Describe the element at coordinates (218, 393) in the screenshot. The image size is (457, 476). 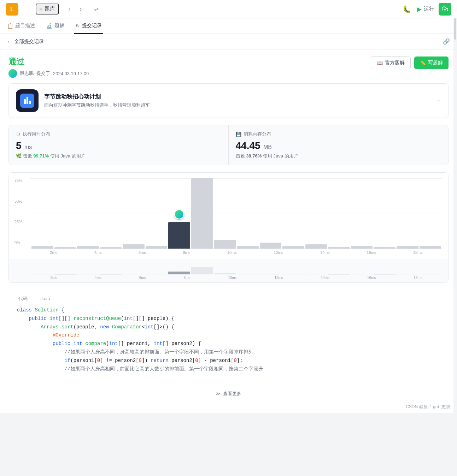
I see `see-more-icon: ≫` at that location.